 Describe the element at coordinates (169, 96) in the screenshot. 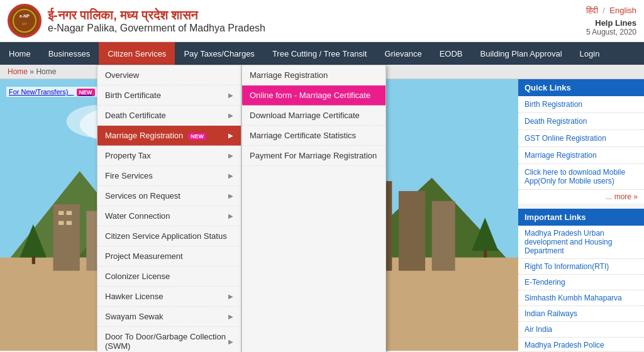

I see `dropdown-birth-certificate: Birth Certificate ▶` at that location.